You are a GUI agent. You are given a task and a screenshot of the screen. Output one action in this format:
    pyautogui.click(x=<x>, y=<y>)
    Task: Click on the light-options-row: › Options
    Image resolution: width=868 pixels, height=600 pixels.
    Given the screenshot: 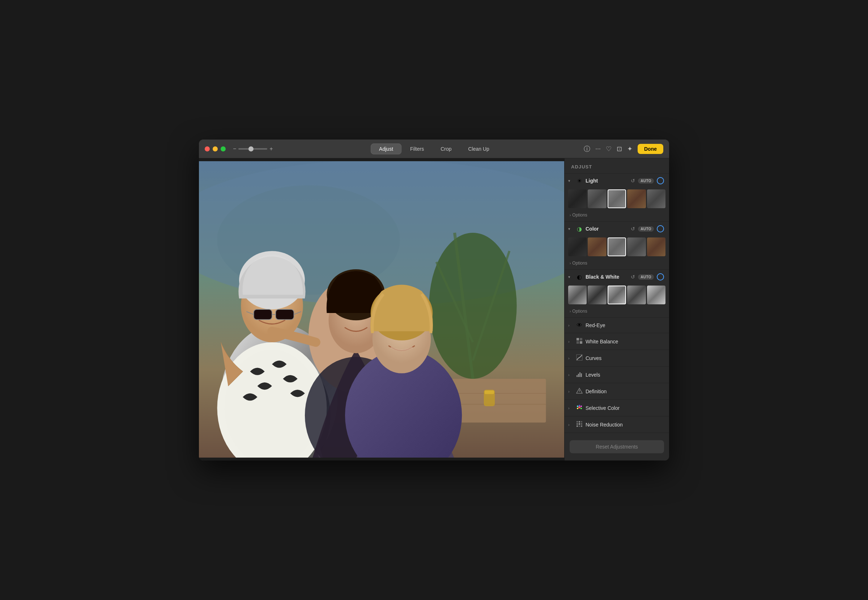 What is the action you would take?
    pyautogui.click(x=617, y=216)
    